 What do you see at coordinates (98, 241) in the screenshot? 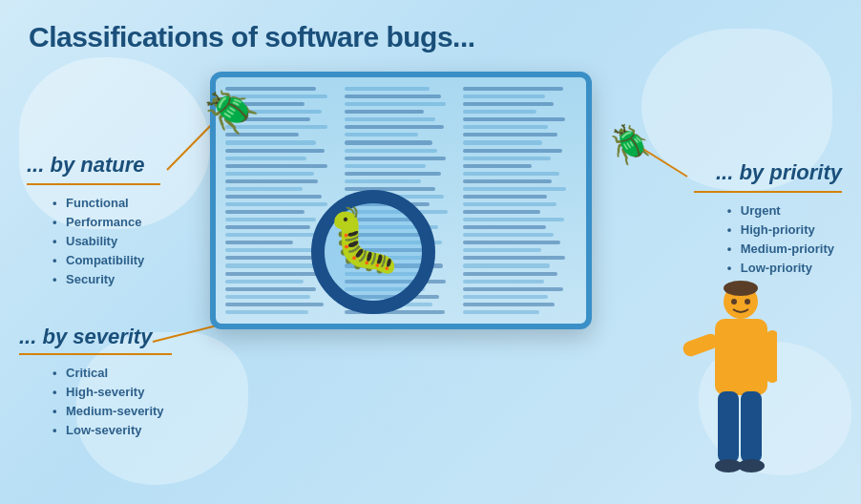
I see `list-item: Usability` at bounding box center [98, 241].